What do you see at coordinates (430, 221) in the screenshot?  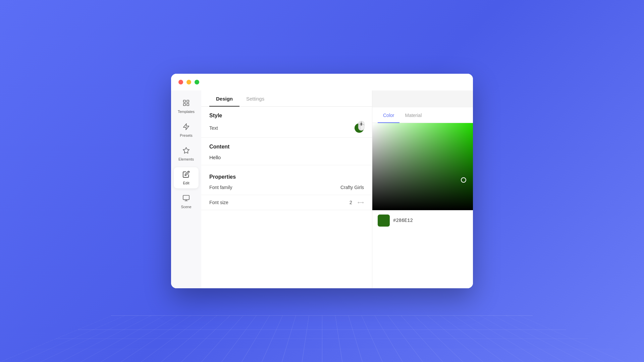 I see `hex-input` at bounding box center [430, 221].